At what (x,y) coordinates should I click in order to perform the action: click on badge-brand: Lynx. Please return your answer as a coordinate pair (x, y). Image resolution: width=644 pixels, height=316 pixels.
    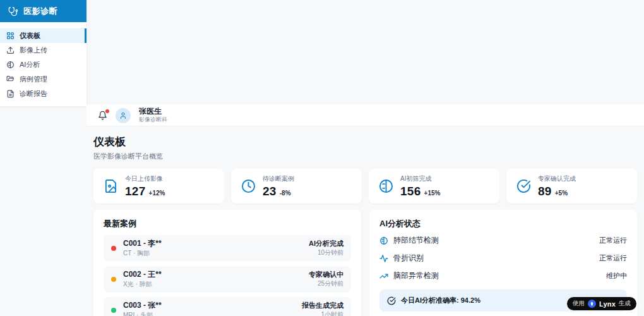
    Looking at the image, I should click on (607, 304).